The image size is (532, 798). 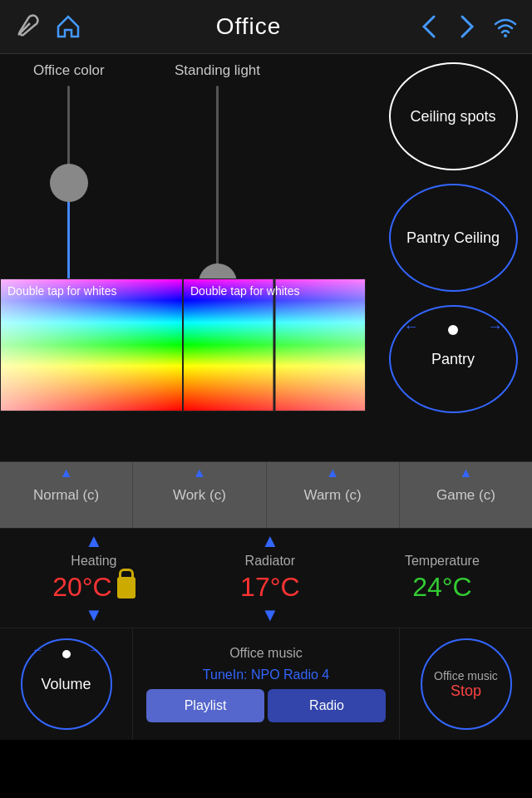 What do you see at coordinates (266, 675) in the screenshot?
I see `music-station: TuneIn: NPO Radio 4` at bounding box center [266, 675].